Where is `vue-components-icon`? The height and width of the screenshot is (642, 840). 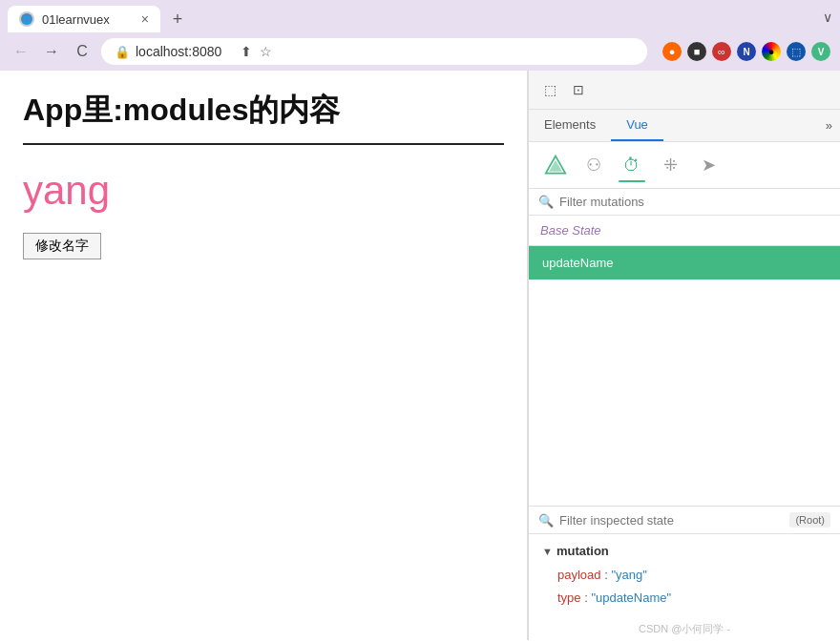
vue-components-icon is located at coordinates (556, 165).